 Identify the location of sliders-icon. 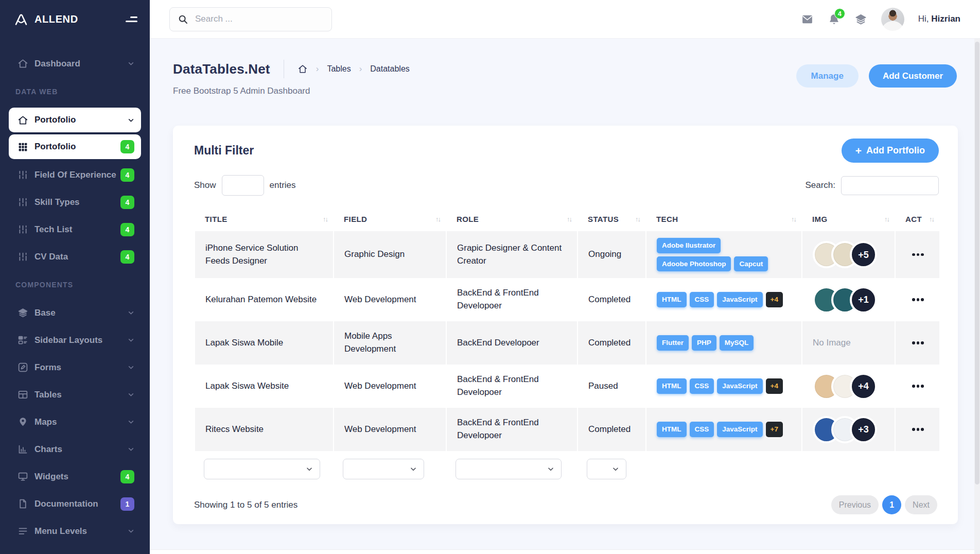
(23, 202).